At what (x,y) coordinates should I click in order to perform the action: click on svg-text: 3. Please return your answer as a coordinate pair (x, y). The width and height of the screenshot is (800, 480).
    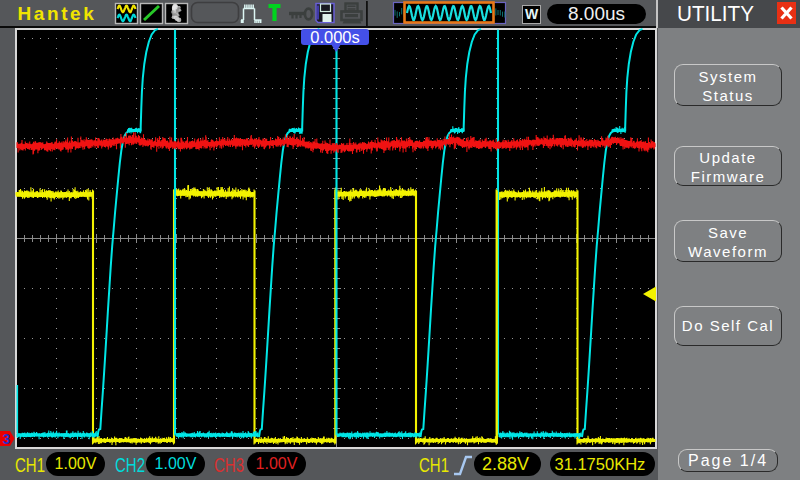
    Looking at the image, I should click on (7, 439).